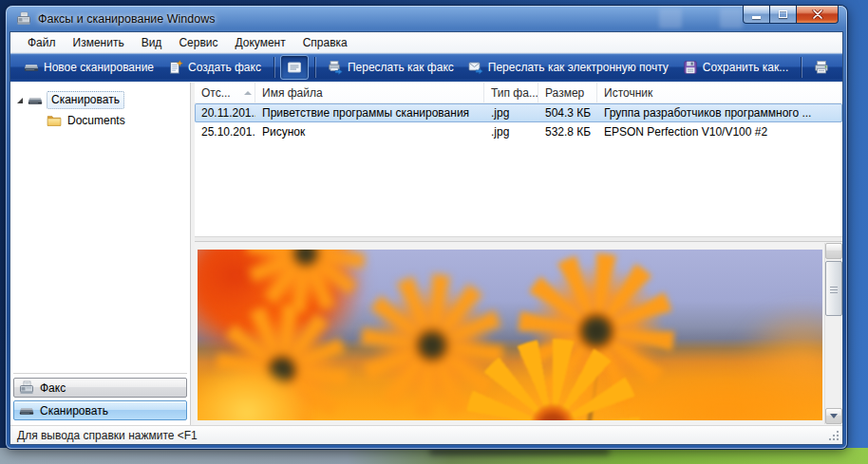 The image size is (868, 464). Describe the element at coordinates (225, 132) in the screenshot. I see `cell-date: 25.10.201...` at that location.